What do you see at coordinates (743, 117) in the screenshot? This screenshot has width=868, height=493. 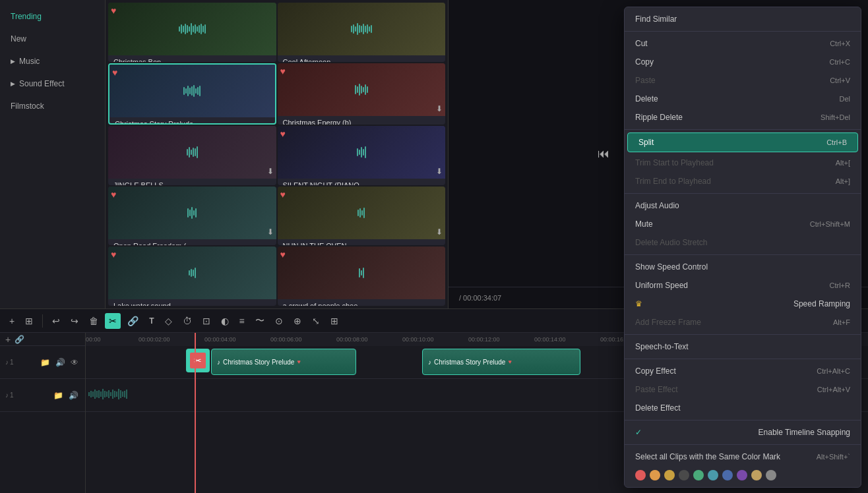 I see `menu-ripple-delete: Ripple Delete Shift+Del` at bounding box center [743, 117].